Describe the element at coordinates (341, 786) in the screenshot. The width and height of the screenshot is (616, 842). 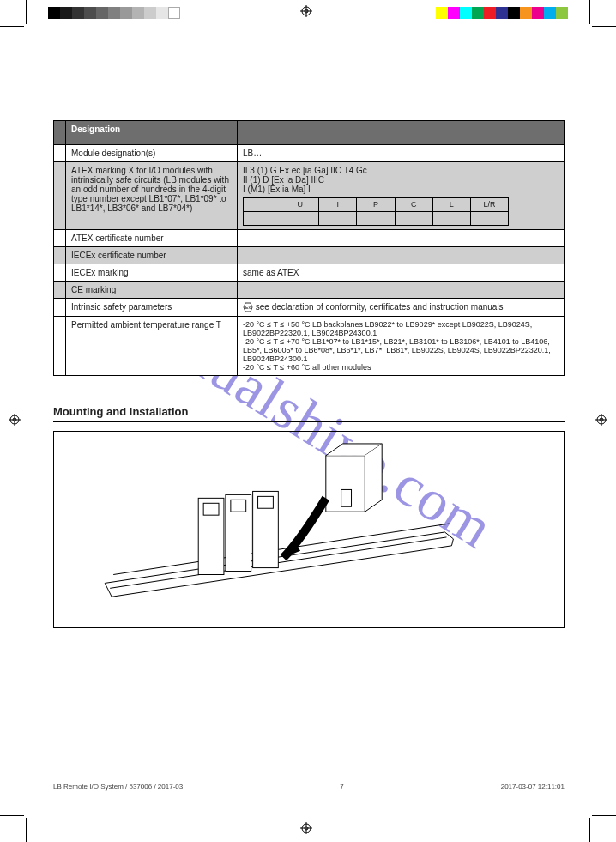
I see `page-number: 7` at that location.